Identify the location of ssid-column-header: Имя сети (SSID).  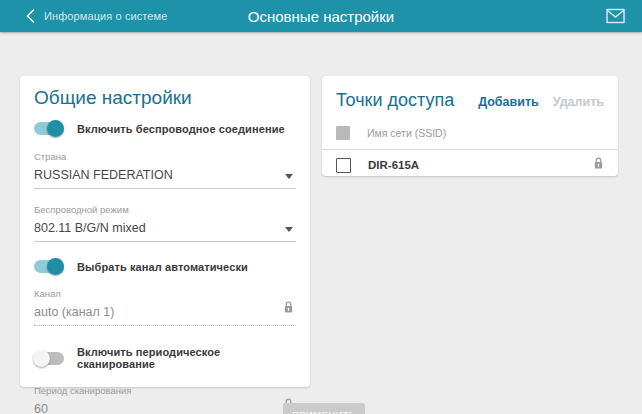
(406, 133).